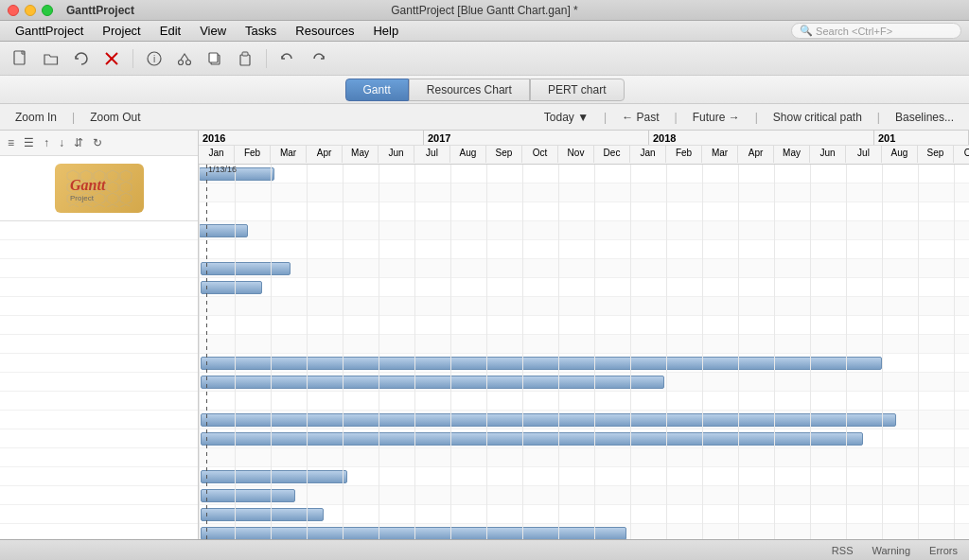  I want to click on close-button, so click(13, 10).